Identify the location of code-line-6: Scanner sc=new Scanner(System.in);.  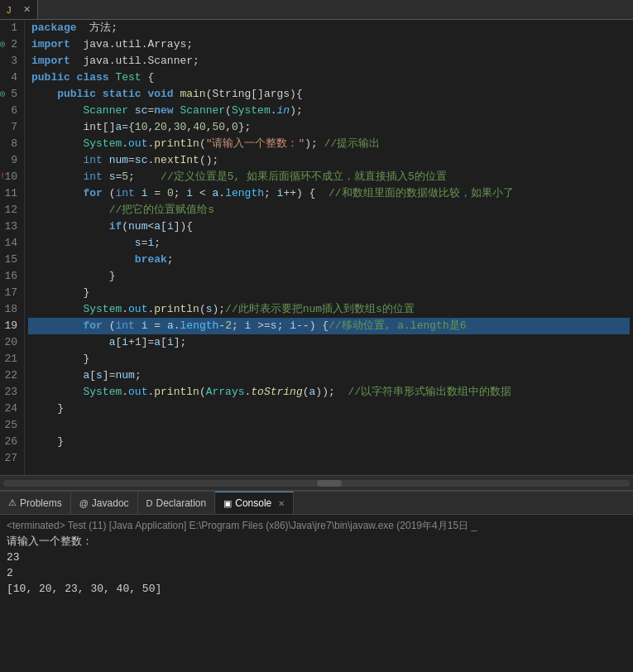
(329, 111).